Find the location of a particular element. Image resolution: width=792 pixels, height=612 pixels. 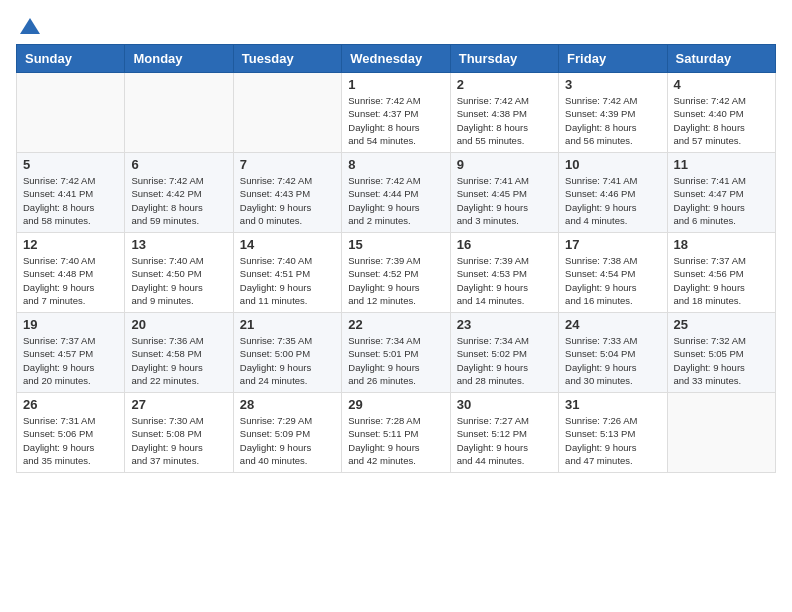

calendar-cell: 15Sunrise: 7:39 AM Sunset: 4:52 PM Dayli… is located at coordinates (396, 273).